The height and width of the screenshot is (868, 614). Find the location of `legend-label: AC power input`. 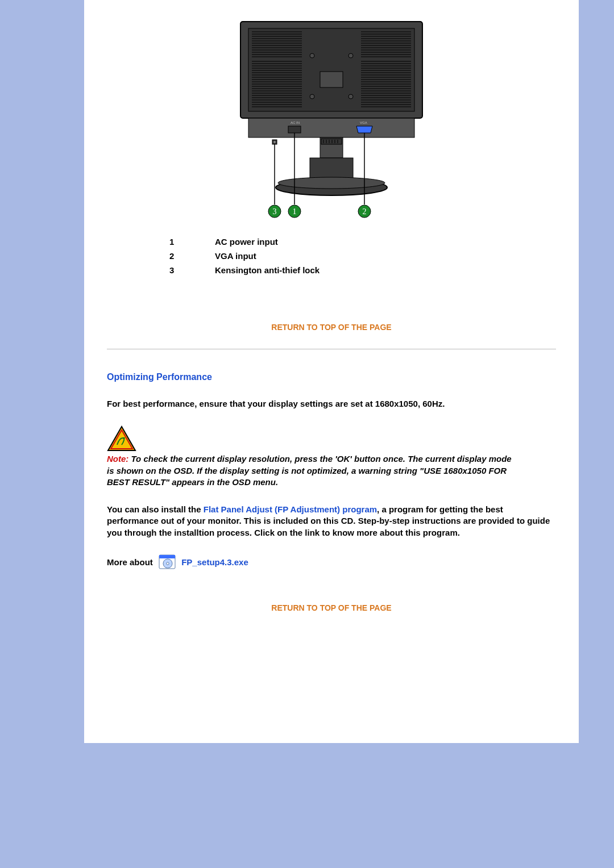

legend-label: AC power input is located at coordinates (270, 242).